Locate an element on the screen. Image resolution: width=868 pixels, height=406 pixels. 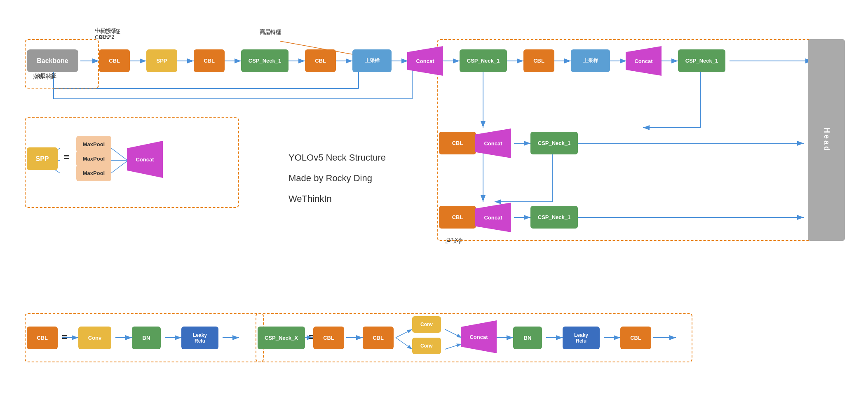
block-csp-neck-3: CSP_Neck_1 is located at coordinates (701, 61).